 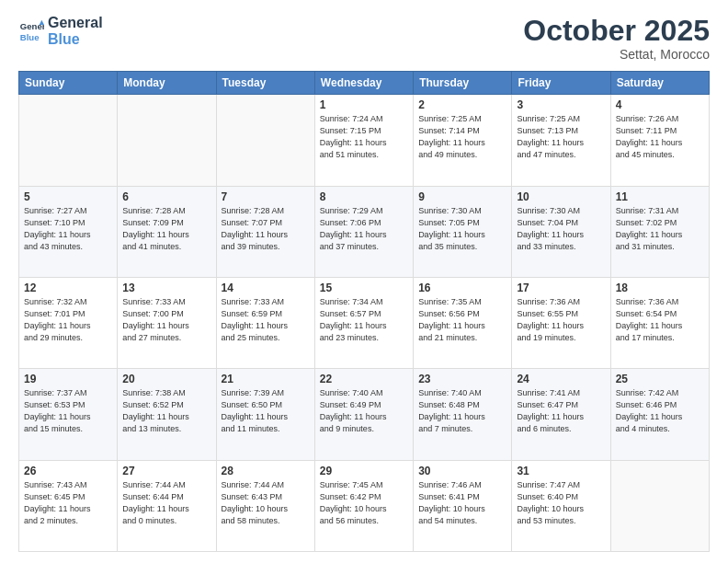 I want to click on calendar-cell: 17Sunrise: 7:36 AMSunset: 6:55 PMDayligh…, so click(x=561, y=322).